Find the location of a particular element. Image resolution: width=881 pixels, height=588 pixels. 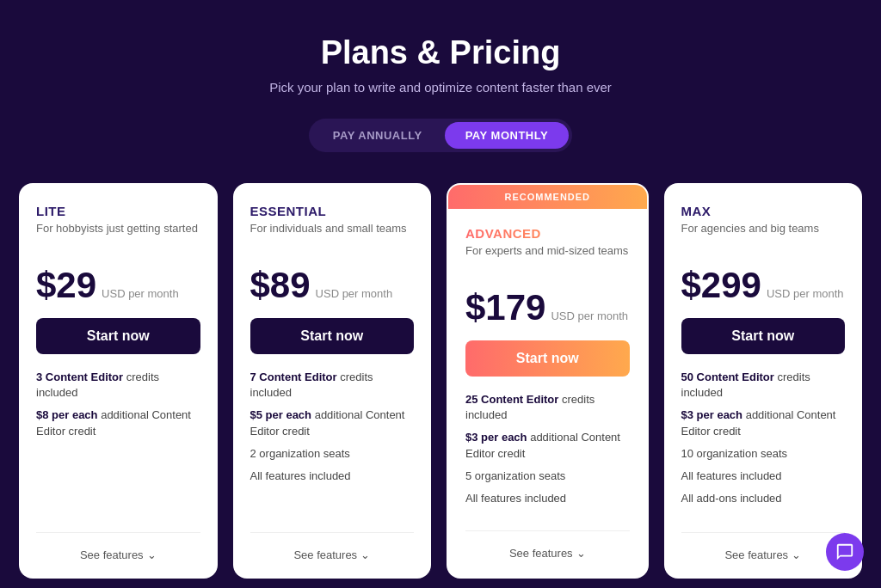

plan-features-advanced: 25 Content Editor credits included$3 per… is located at coordinates (547, 461).